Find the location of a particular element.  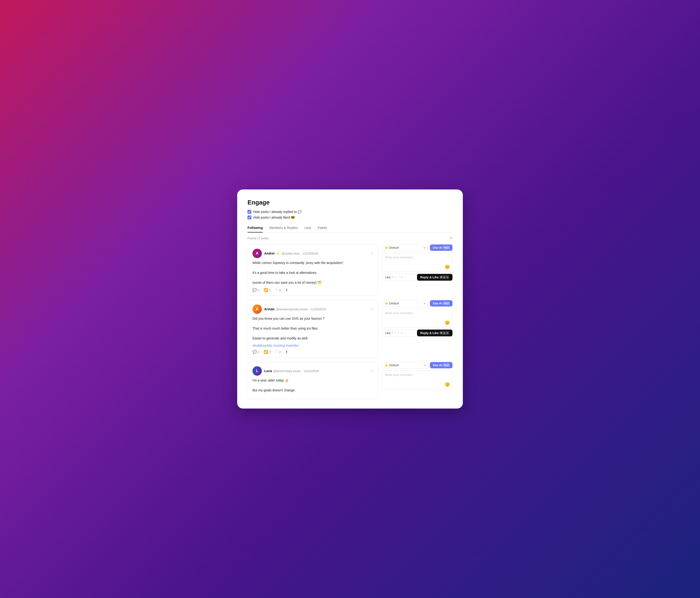

like-btn-label-1: Like is located at coordinates (388, 277).